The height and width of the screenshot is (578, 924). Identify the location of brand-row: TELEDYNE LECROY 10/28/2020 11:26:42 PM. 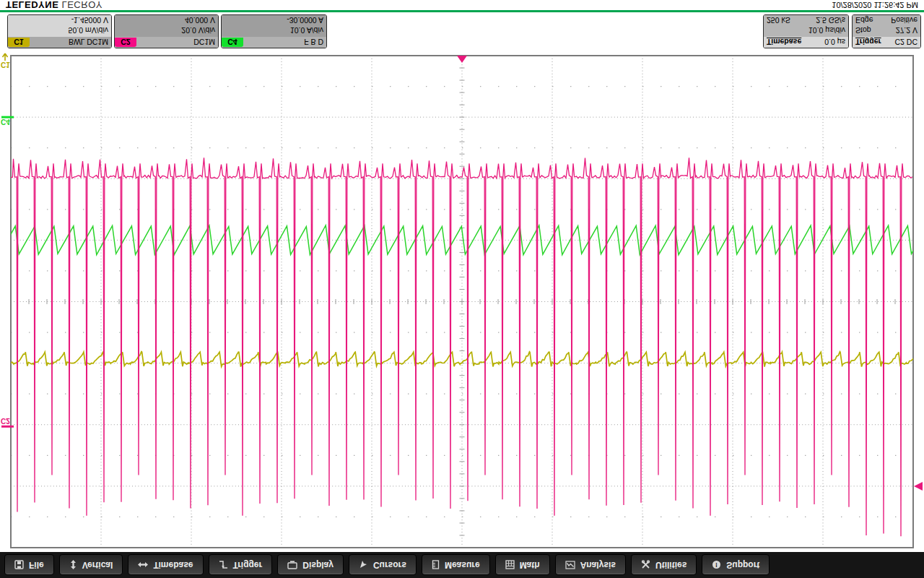
(462, 5).